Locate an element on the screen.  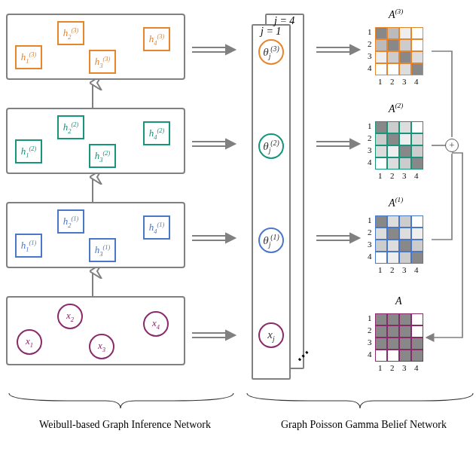
node-h4-3: h4(3) is located at coordinates (157, 39).